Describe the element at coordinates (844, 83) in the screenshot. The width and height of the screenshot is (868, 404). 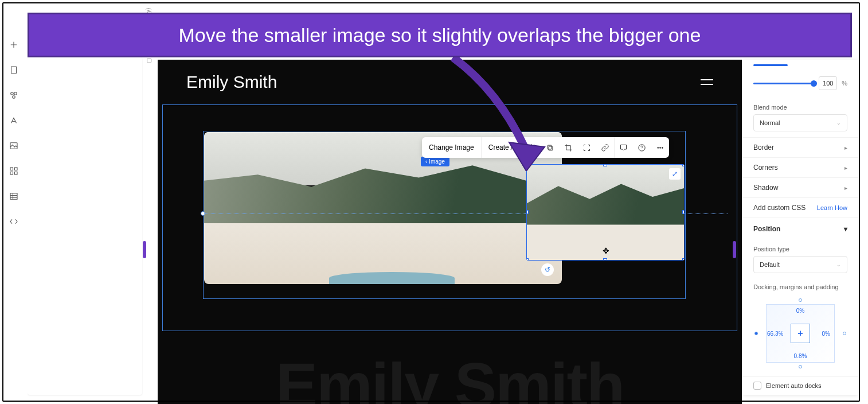
I see `opacity-unit: %` at that location.